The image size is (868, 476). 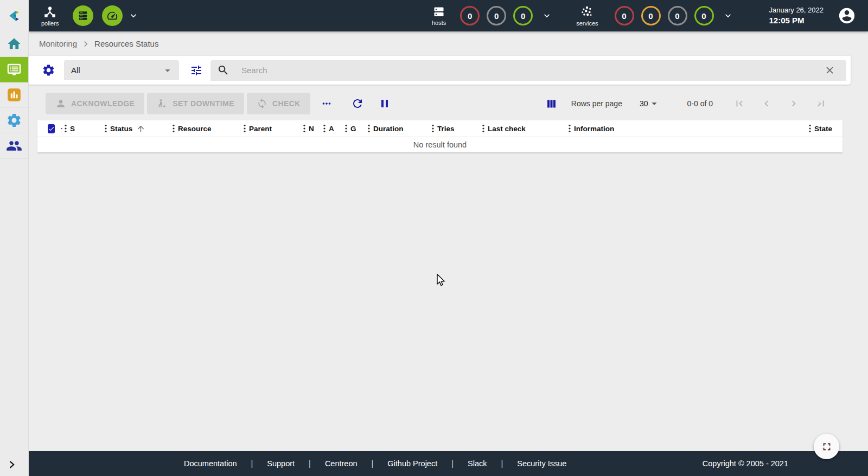 What do you see at coordinates (14, 44) in the screenshot?
I see `sidebar-item-home` at bounding box center [14, 44].